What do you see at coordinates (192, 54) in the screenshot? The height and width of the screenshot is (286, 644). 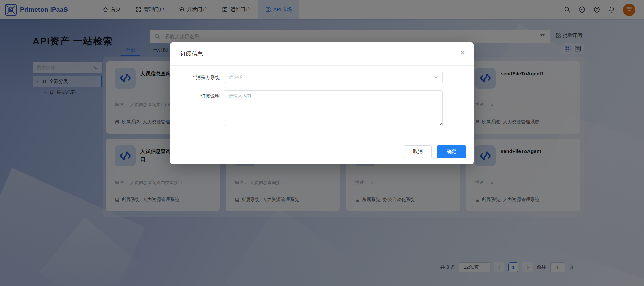 I see `modal-title: 订阅信息` at bounding box center [192, 54].